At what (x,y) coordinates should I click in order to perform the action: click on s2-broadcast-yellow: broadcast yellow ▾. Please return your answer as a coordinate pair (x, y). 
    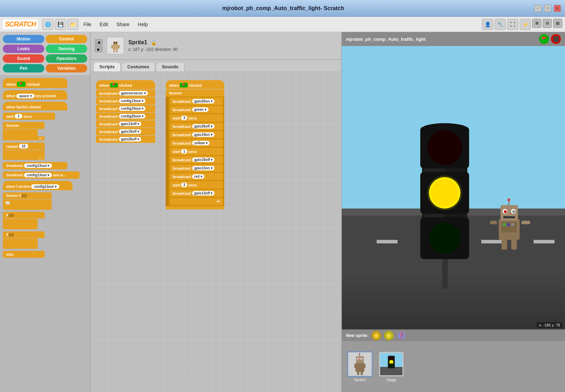
    Looking at the image, I should click on (196, 143).